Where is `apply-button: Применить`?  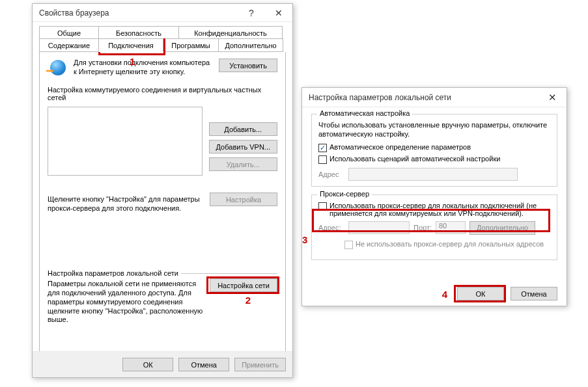 apply-button: Применить is located at coordinates (260, 364).